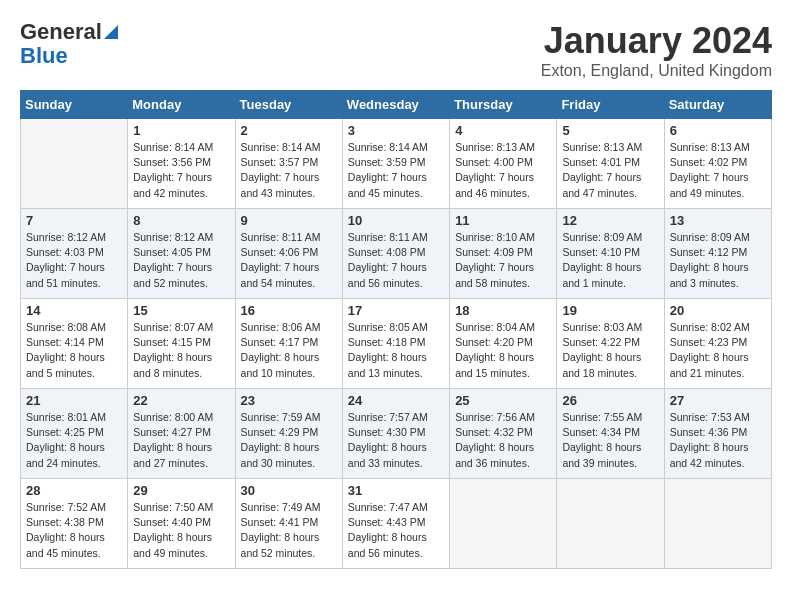 The image size is (792, 612). I want to click on calendar-cell: 12Sunrise: 8:09 AMSunset: 4:10 PMDayligh…, so click(610, 254).